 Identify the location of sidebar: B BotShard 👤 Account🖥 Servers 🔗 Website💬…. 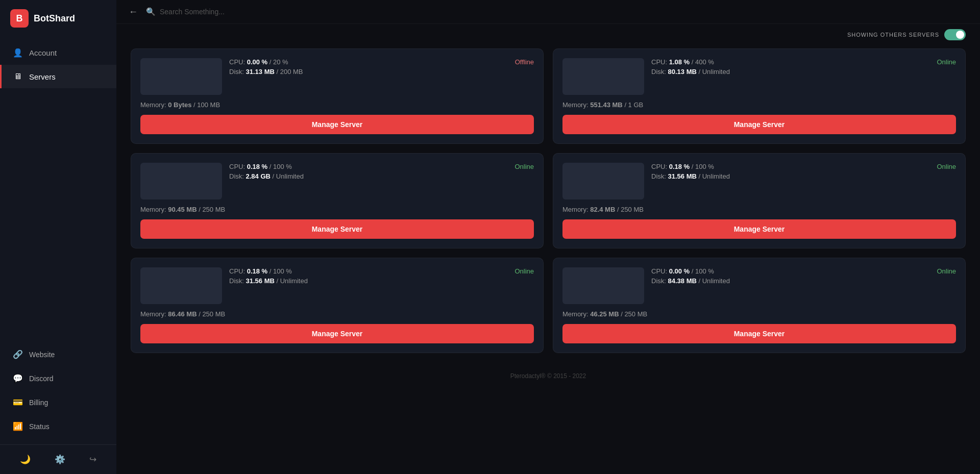
(58, 237).